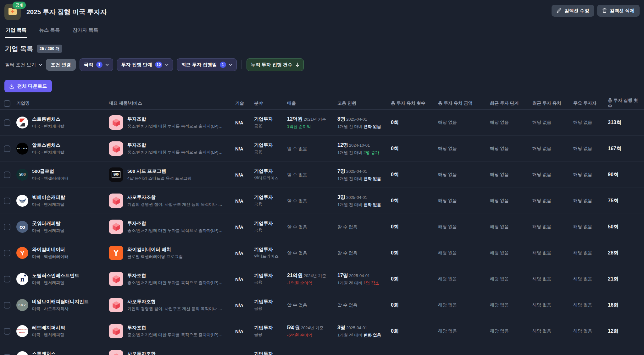  Describe the element at coordinates (50, 249) in the screenshot. I see `company-name: 와이컴비네이터` at that location.